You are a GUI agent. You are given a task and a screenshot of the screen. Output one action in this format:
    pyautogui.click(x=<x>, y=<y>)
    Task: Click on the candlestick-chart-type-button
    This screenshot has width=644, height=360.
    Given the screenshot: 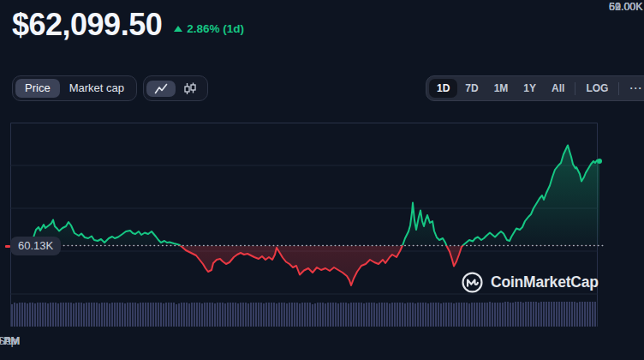 What is the action you would take?
    pyautogui.click(x=190, y=89)
    